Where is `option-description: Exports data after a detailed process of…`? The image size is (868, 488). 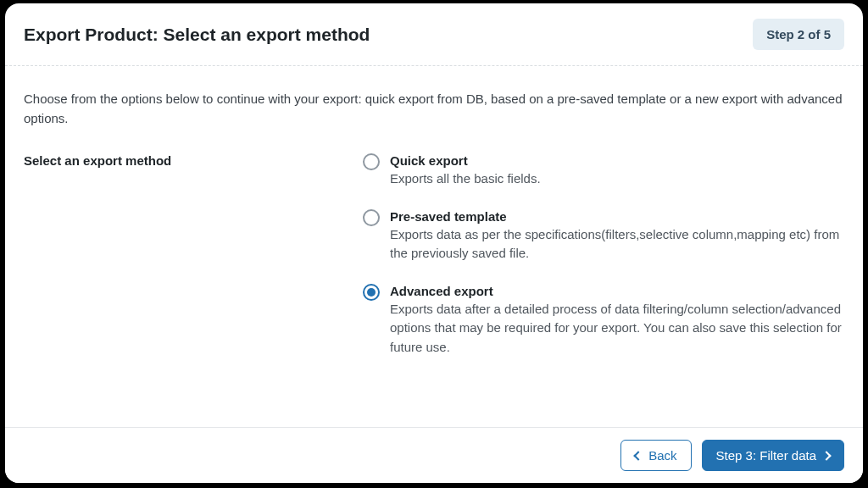 option-description: Exports data after a detailed process of… is located at coordinates (615, 328).